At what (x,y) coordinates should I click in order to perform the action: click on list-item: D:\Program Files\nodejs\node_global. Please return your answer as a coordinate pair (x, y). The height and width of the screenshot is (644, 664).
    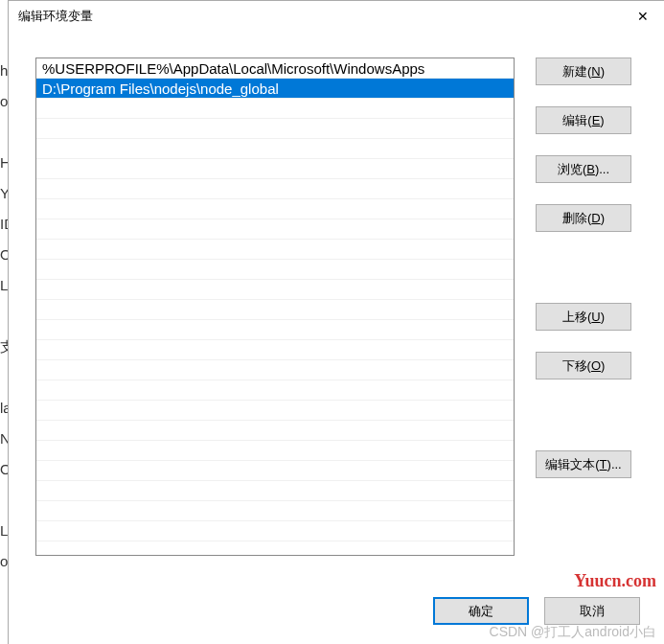
    Looking at the image, I should click on (275, 88).